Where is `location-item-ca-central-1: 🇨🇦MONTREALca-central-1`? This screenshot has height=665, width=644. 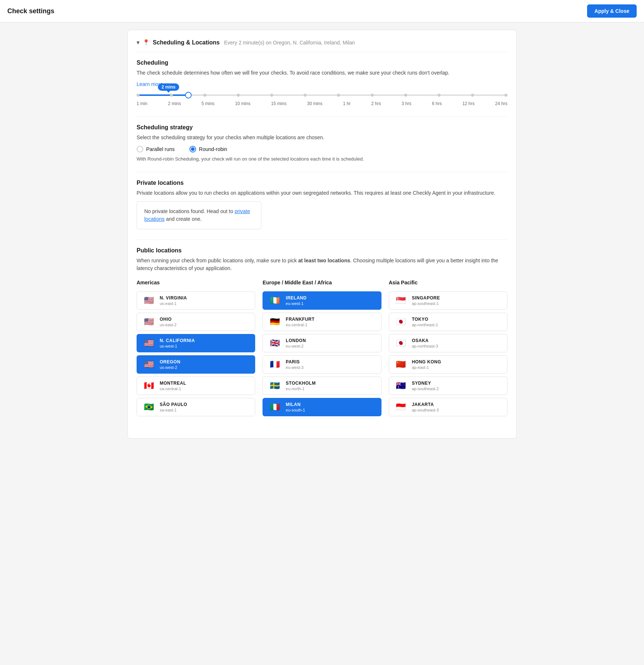 location-item-ca-central-1: 🇨🇦MONTREALca-central-1 is located at coordinates (196, 386).